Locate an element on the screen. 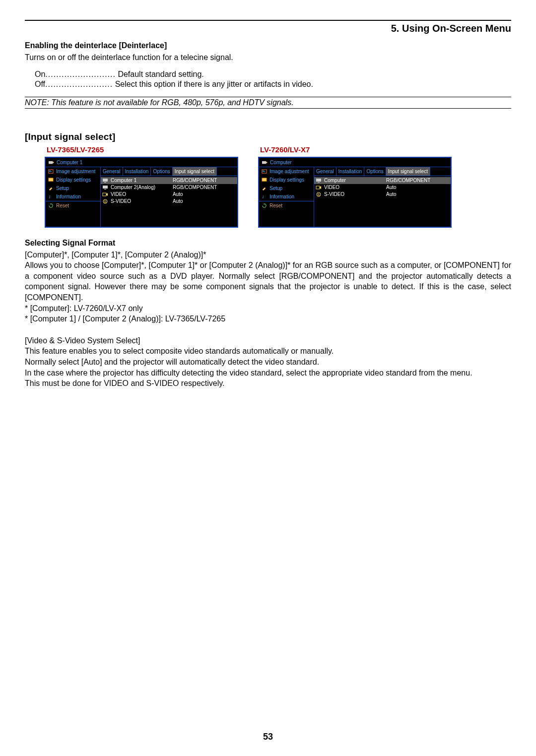 This screenshot has width=536, height=756. nav-label: Reset is located at coordinates (63, 205).